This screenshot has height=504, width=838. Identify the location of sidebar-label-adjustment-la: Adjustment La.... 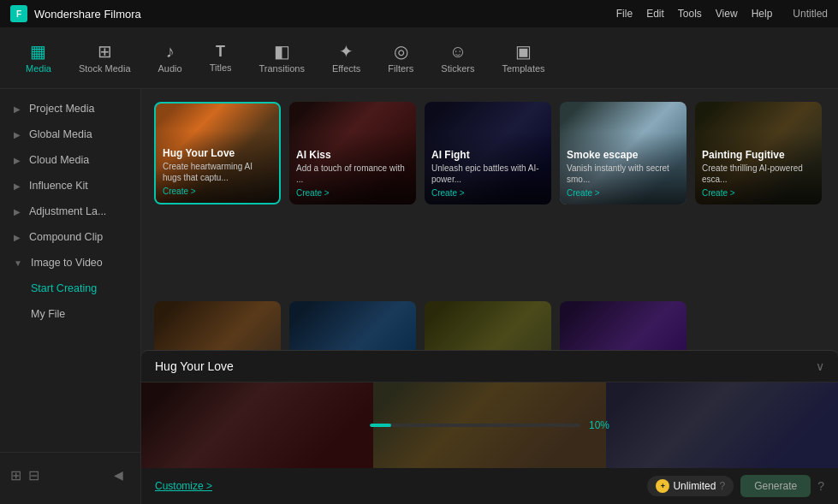
(68, 211).